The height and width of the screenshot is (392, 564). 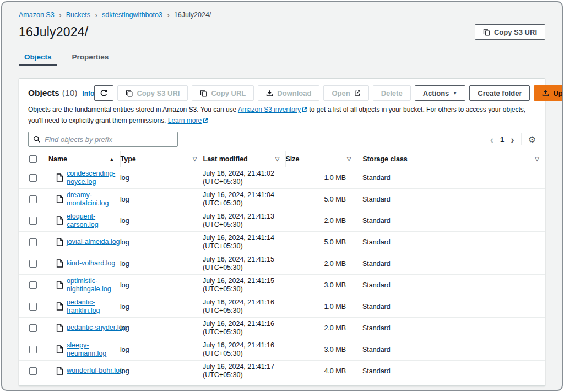 What do you see at coordinates (58, 159) in the screenshot?
I see `column-header-name: Name` at bounding box center [58, 159].